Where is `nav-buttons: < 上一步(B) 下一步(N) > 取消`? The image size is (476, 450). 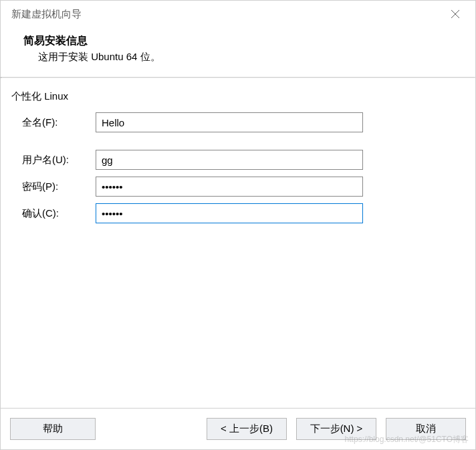
nav-buttons: < 上一步(B) 下一步(N) > 取消 is located at coordinates (336, 429).